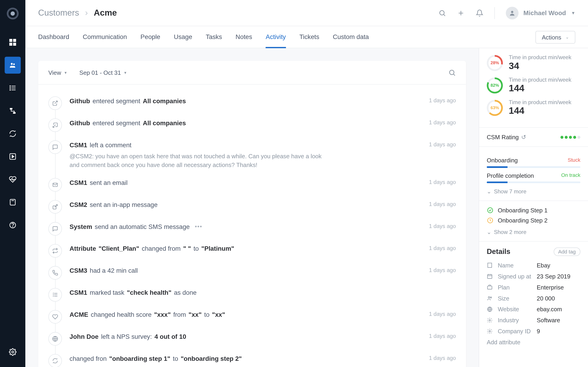  I want to click on activity-item: CSM2 sent an in-app message 1 days ago, so click(252, 207).